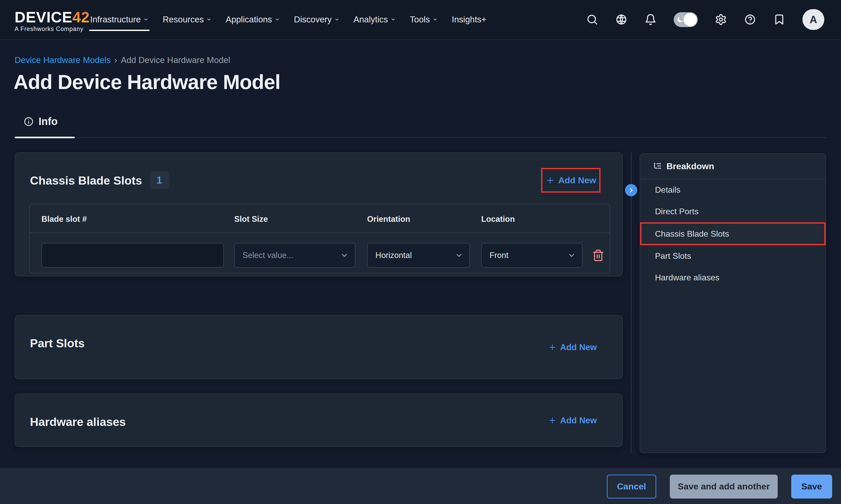 The image size is (841, 504). I want to click on breadcrumb-link: Device Hardware Models, so click(63, 60).